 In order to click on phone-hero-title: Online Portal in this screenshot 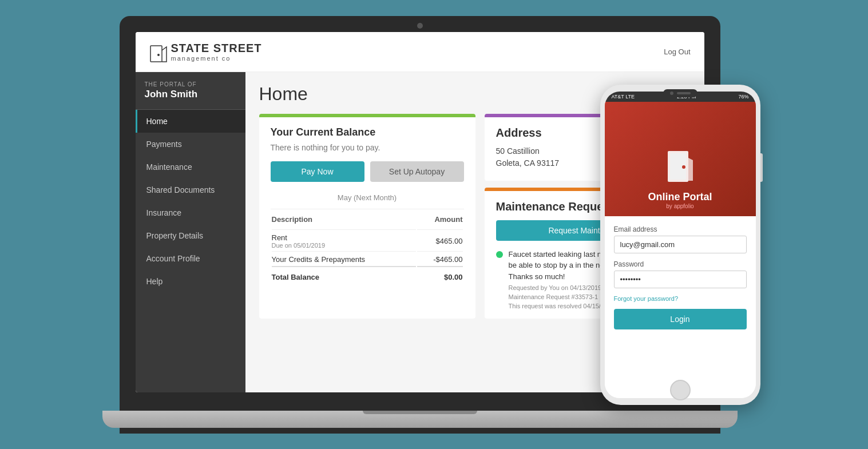, I will do `click(680, 197)`.